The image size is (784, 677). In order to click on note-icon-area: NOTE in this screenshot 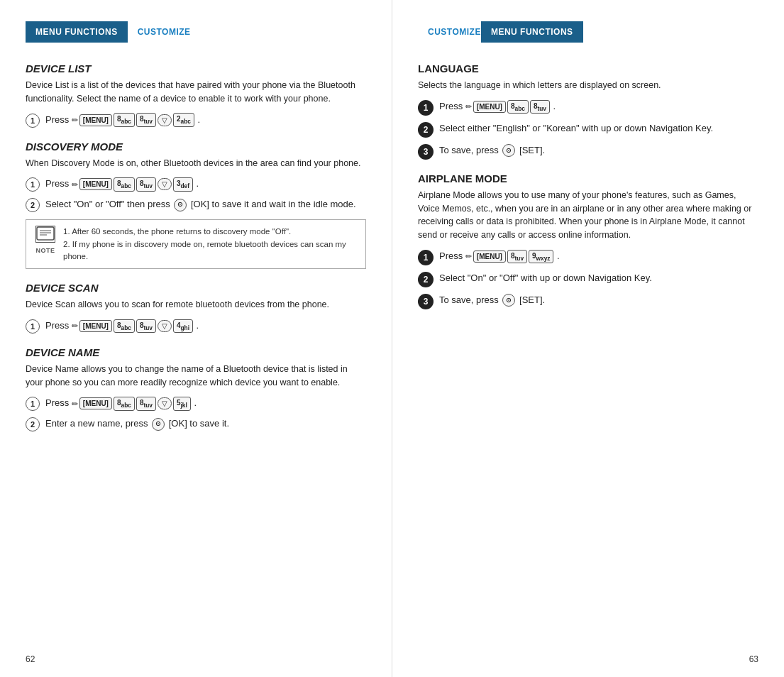, I will do `click(45, 241)`.